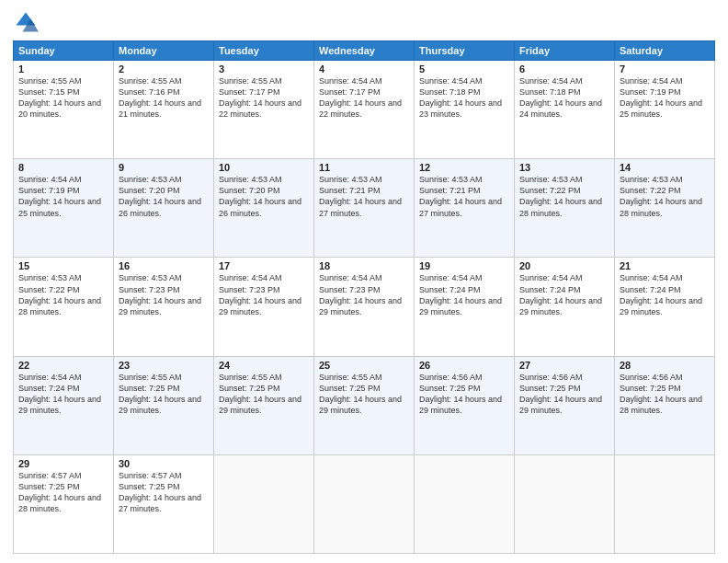 Image resolution: width=728 pixels, height=563 pixels. I want to click on calendar-cell: 7 Sunrise: 4:54 AM Sunset: 7:19 PM Dayli…, so click(665, 110).